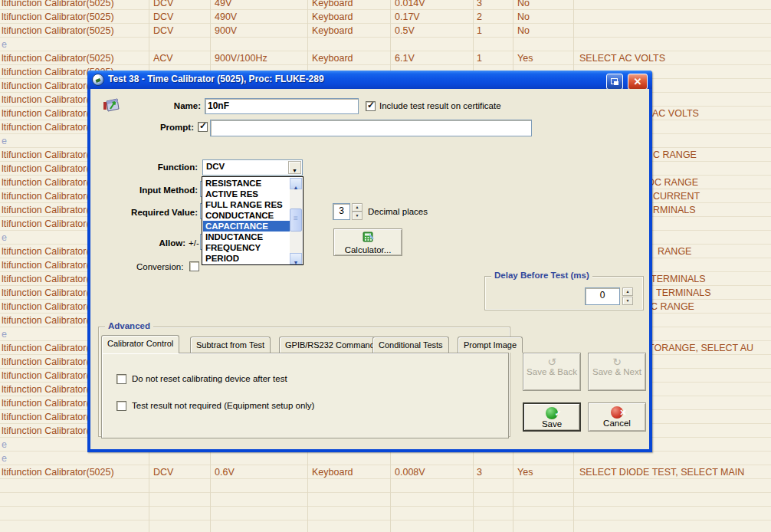 The height and width of the screenshot is (532, 771). Describe the element at coordinates (628, 300) in the screenshot. I see `delay-down-button: ▼` at that location.